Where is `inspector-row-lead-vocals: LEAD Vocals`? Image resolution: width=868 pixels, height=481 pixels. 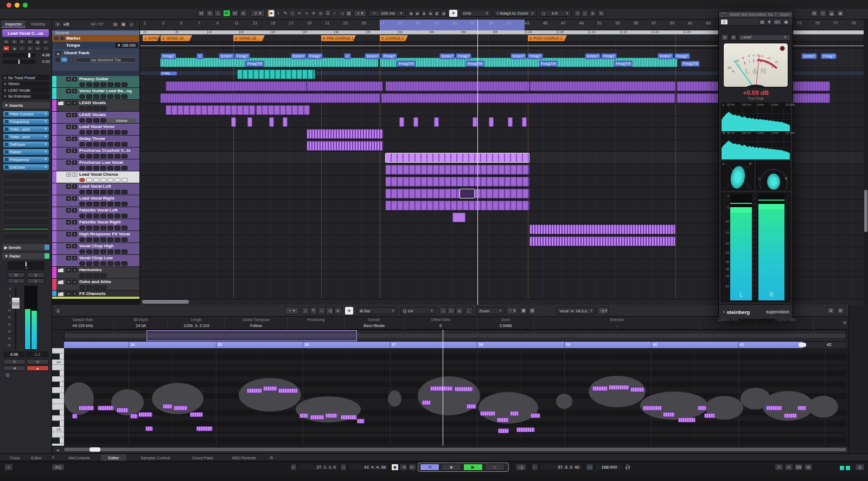
inspector-row-lead-vocals: LEAD Vocals is located at coordinates (26, 90).